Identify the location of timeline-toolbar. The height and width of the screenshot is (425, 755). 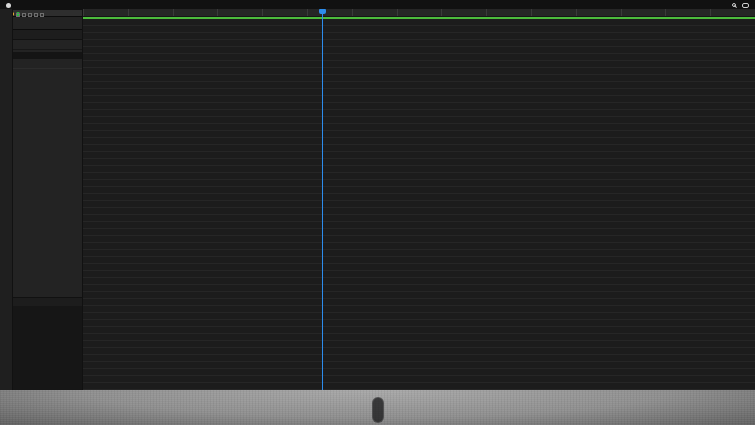
(6, 217).